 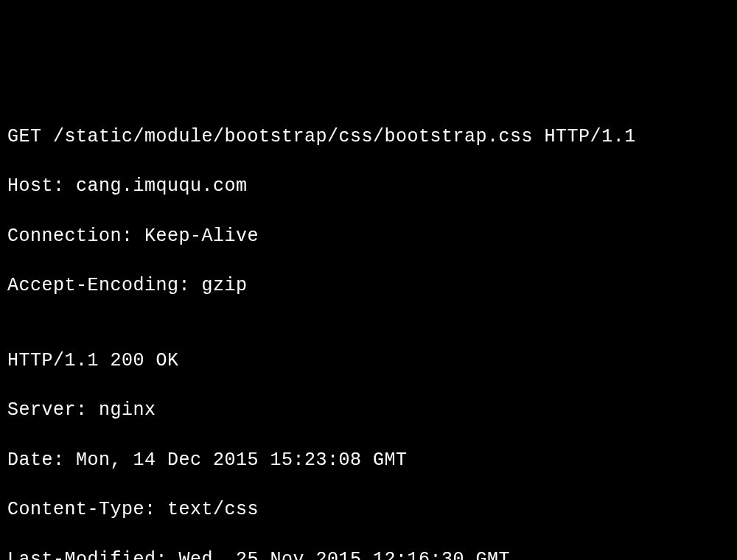 What do you see at coordinates (368, 286) in the screenshot?
I see `http-request-header: Accept-Encoding: gzip` at bounding box center [368, 286].